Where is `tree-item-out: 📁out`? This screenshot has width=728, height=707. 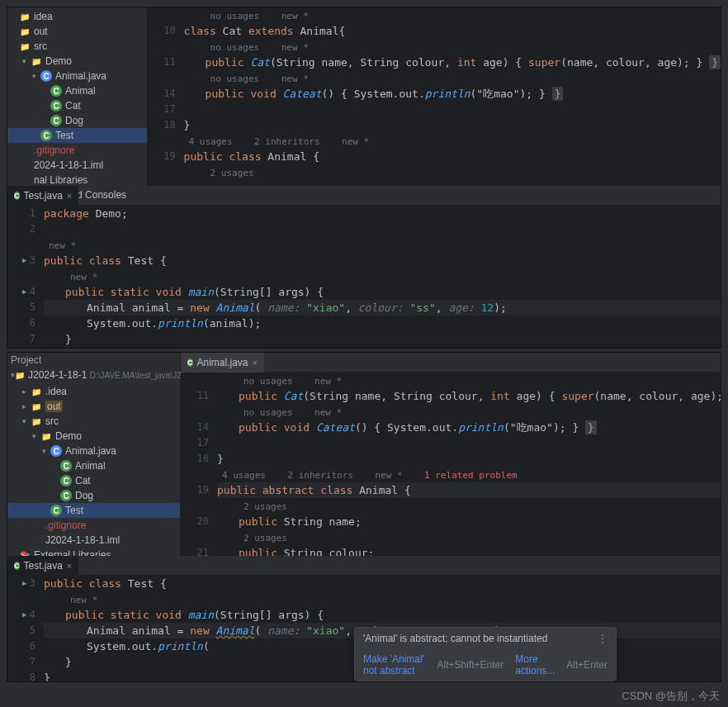 tree-item-out: 📁out is located at coordinates (78, 31).